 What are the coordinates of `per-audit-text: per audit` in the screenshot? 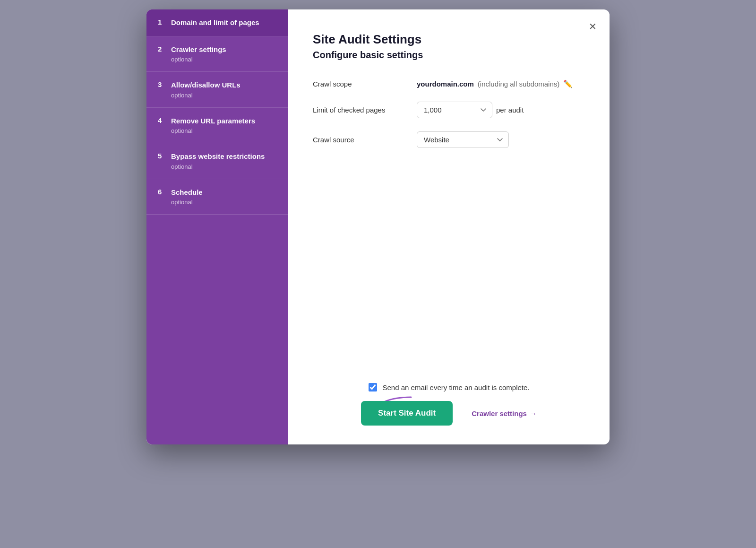 It's located at (510, 110).